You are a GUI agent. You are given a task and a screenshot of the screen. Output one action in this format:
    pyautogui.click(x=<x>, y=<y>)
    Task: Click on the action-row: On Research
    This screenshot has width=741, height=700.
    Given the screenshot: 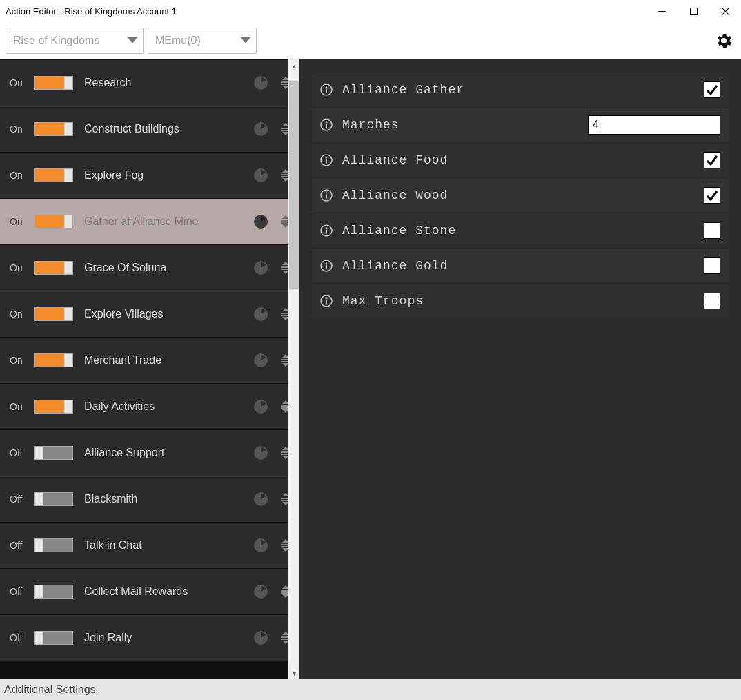 What is the action you would take?
    pyautogui.click(x=150, y=83)
    